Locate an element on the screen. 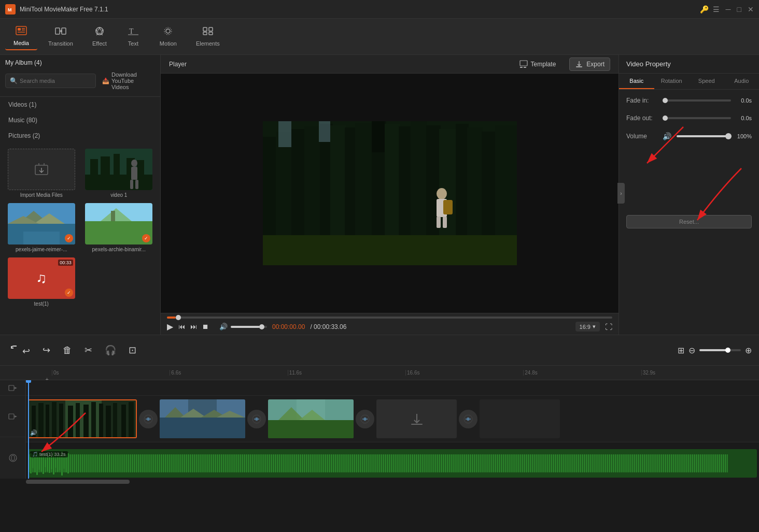 This screenshot has height=532, width=759. collapse-btn: › is located at coordinates (621, 193).